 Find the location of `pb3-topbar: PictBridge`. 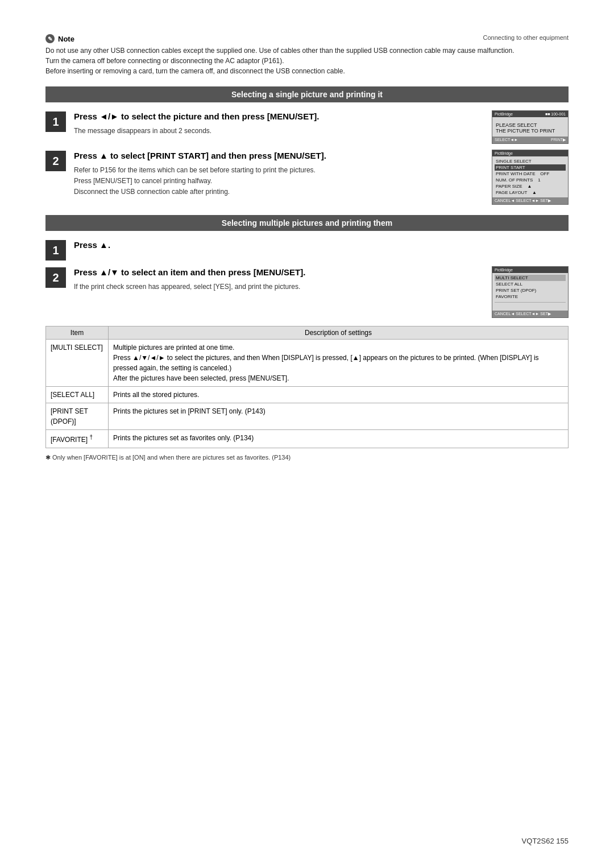

pb3-topbar: PictBridge is located at coordinates (530, 270).